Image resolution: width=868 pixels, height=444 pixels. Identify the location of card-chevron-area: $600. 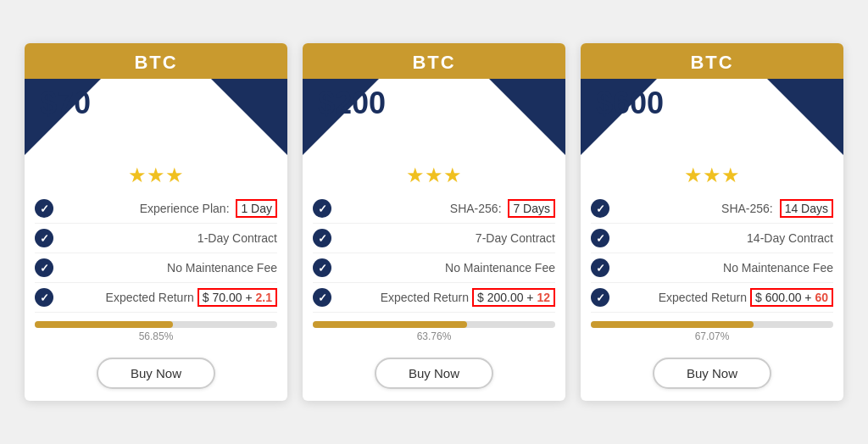
(712, 117).